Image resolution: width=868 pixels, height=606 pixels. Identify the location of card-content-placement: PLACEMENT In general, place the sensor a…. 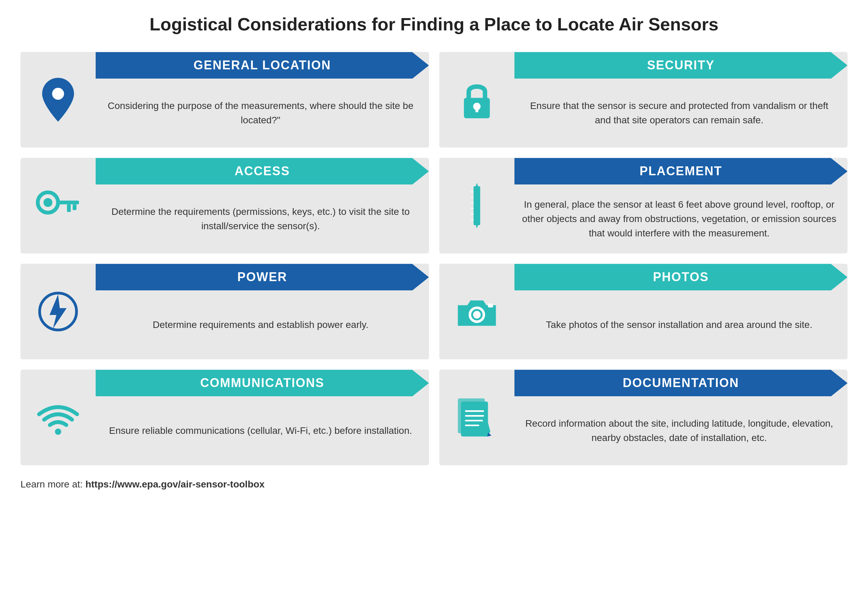
(681, 206).